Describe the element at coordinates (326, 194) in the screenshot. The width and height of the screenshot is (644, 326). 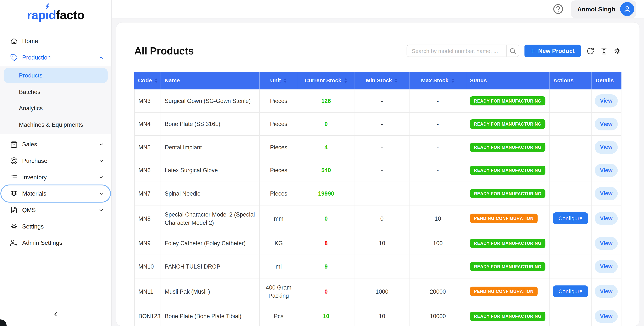
I see `stock-value: 19990` at that location.